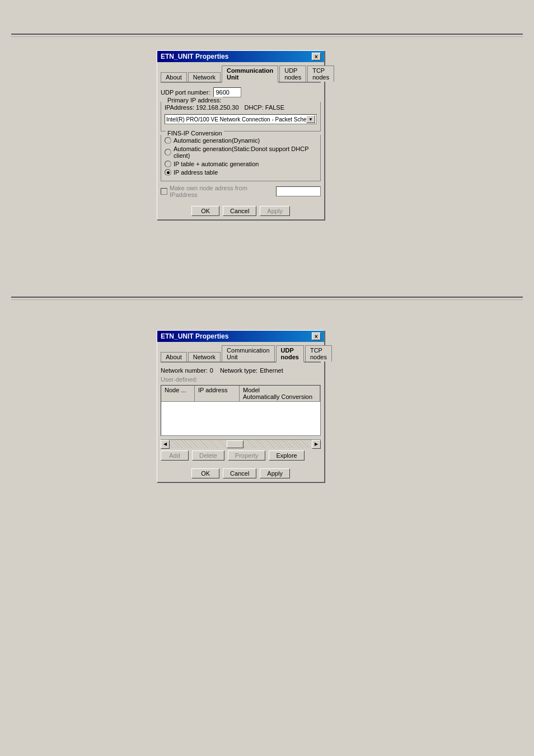 The image size is (534, 756). Describe the element at coordinates (175, 456) in the screenshot. I see `add-button: Add` at that location.